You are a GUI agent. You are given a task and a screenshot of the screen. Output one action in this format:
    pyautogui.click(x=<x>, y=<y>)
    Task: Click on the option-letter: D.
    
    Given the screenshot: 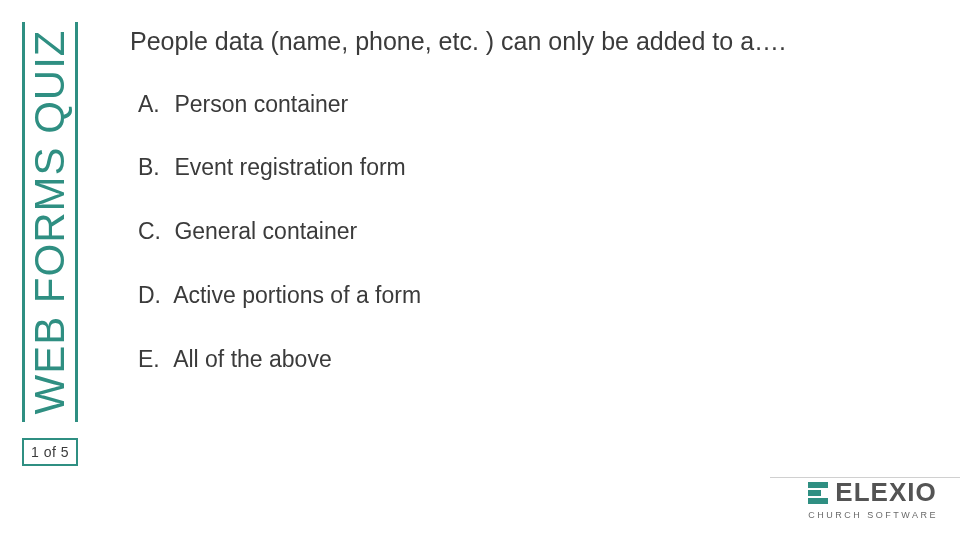 What is the action you would take?
    pyautogui.click(x=153, y=296)
    